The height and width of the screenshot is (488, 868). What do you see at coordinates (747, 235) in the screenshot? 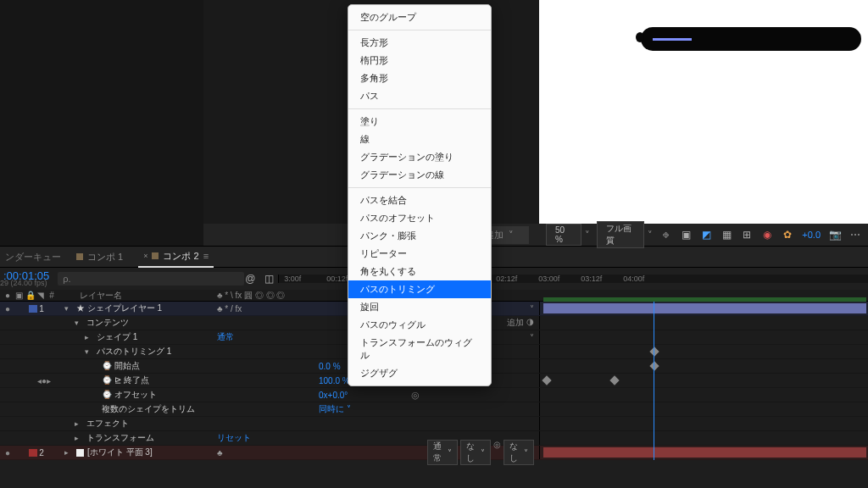
I see `guides-icon: ⊞` at bounding box center [747, 235].